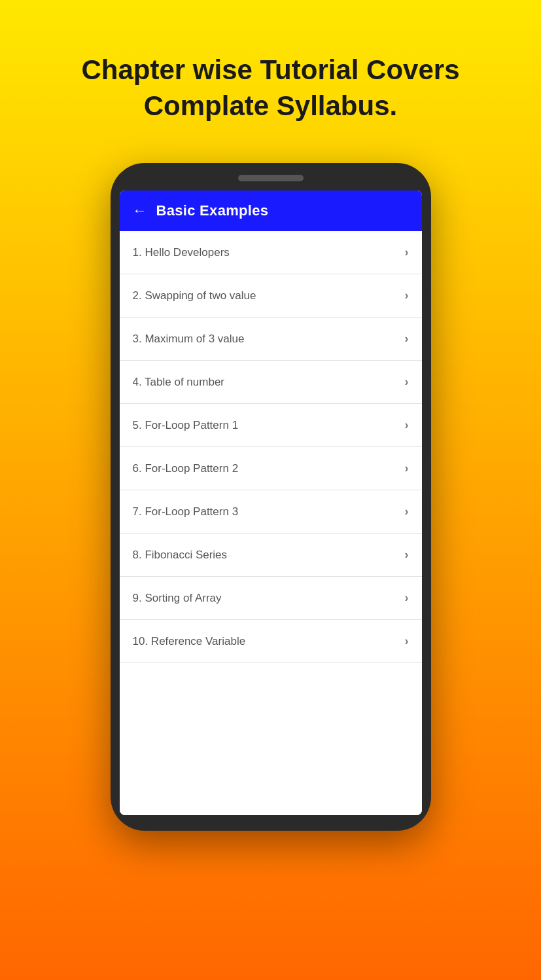 The image size is (541, 980). Describe the element at coordinates (213, 211) in the screenshot. I see `app-header-title: Basic Examples` at that location.